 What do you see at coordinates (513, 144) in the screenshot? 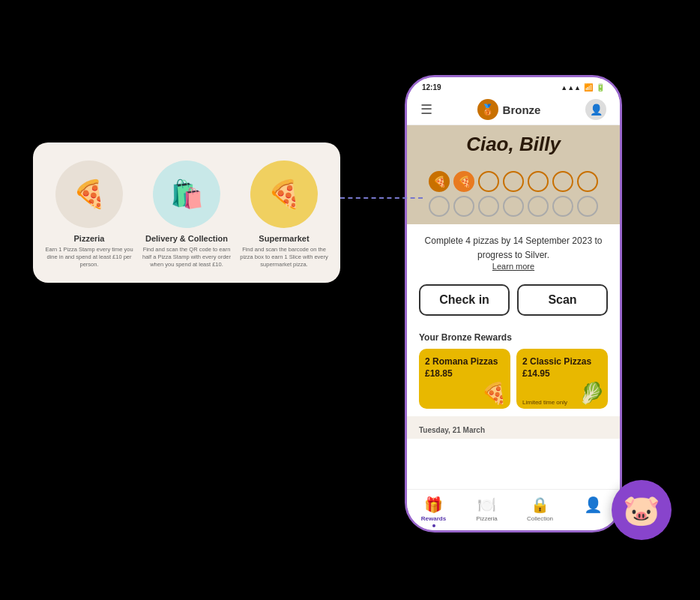
I see `greeting-text: Ciao, Billy` at bounding box center [513, 144].